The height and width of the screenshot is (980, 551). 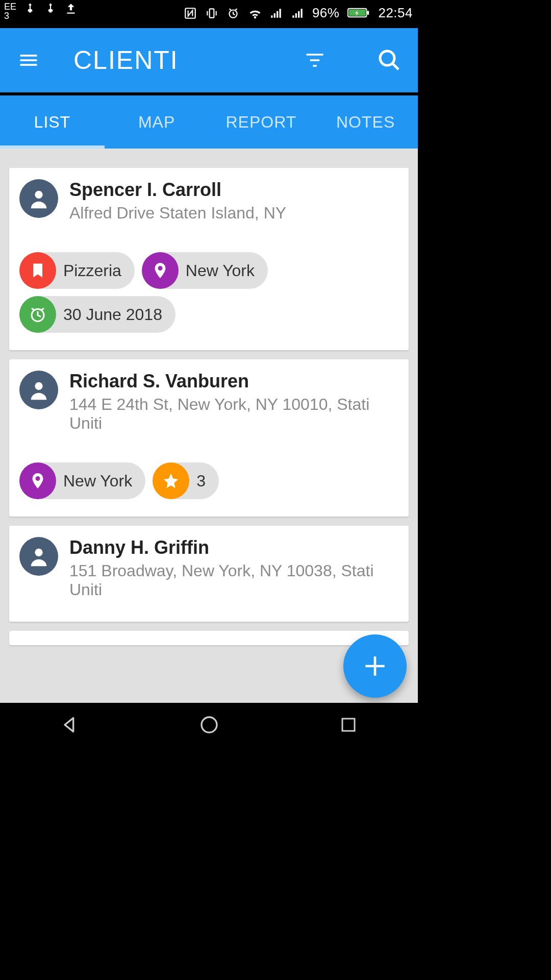 What do you see at coordinates (375, 666) in the screenshot?
I see `add-button` at bounding box center [375, 666].